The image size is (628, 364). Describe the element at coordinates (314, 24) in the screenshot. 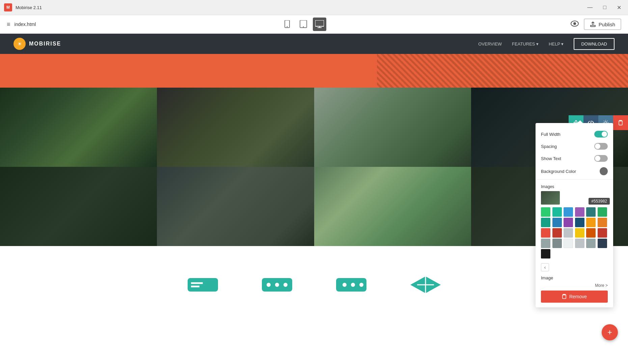

I see `toolbar: ≡ index.html Publish` at that location.